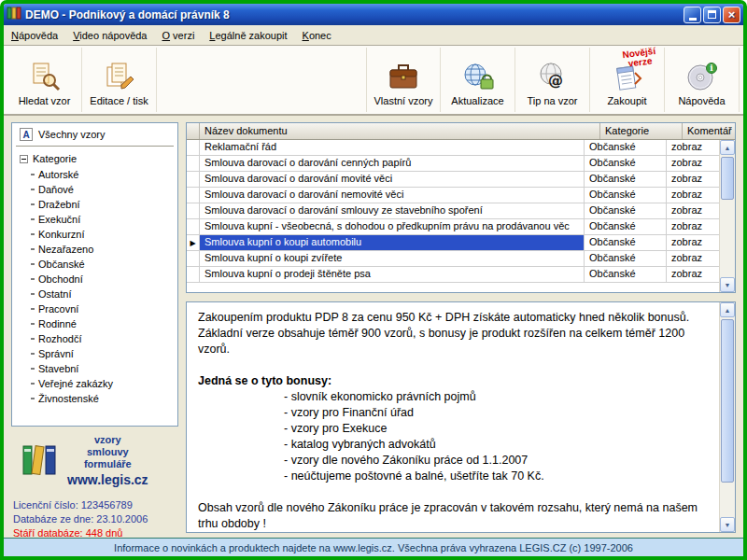 The height and width of the screenshot is (560, 747). What do you see at coordinates (453, 243) in the screenshot?
I see `table-row: ▶Smlouva kupní o koupi automobiluObčansk…` at bounding box center [453, 243].